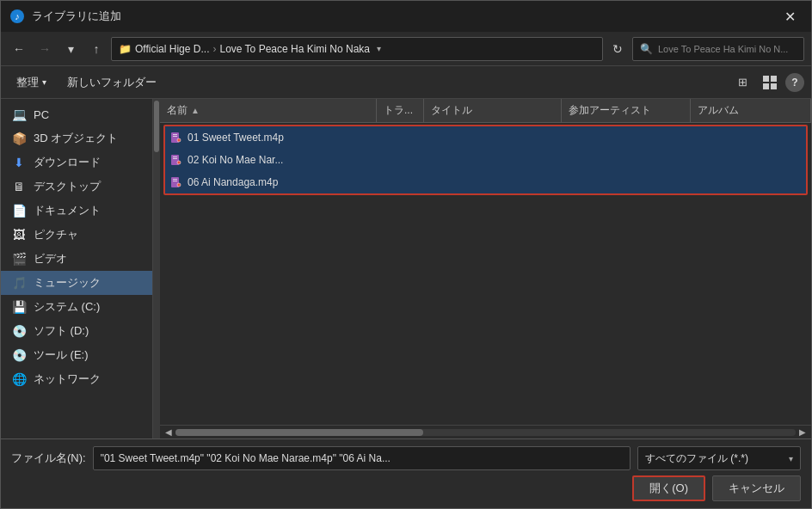 The height and width of the screenshot is (509, 812). Describe the element at coordinates (485, 160) in the screenshot. I see `file-item-1: 02 Koi No Mae Nar...` at that location.